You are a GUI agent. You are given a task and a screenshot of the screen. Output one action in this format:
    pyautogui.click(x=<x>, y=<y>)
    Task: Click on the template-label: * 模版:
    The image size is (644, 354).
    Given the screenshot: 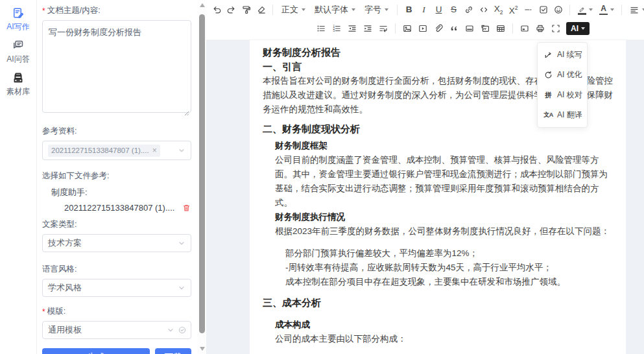 What is the action you would take?
    pyautogui.click(x=117, y=311)
    